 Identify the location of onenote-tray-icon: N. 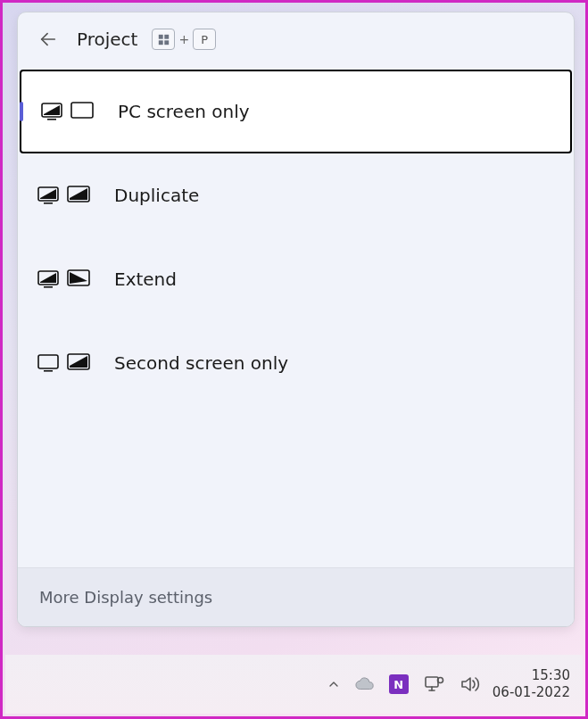
(399, 684).